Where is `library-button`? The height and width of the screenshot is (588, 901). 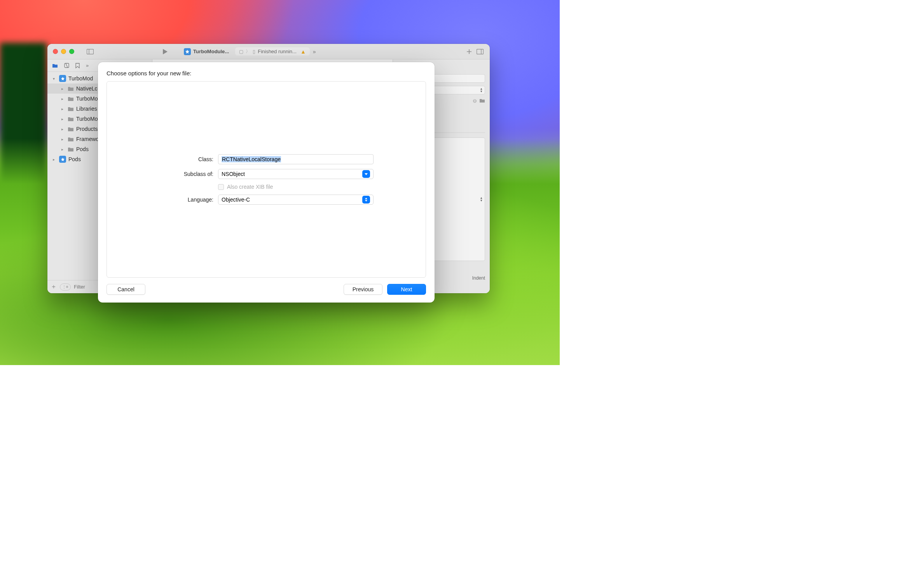 library-button is located at coordinates (469, 52).